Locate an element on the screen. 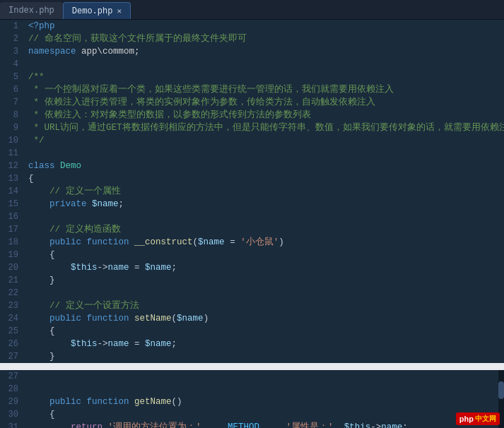  code-line: 14 // 定义一个属性 is located at coordinates (252, 191).